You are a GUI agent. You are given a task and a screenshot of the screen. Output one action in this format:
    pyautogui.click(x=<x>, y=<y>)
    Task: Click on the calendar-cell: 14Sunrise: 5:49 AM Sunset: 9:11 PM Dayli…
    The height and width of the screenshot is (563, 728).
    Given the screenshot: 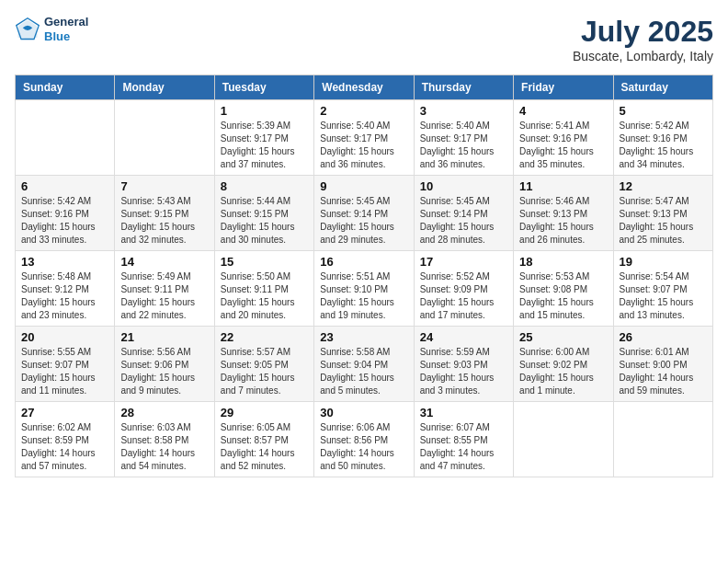 What is the action you would take?
    pyautogui.click(x=165, y=289)
    